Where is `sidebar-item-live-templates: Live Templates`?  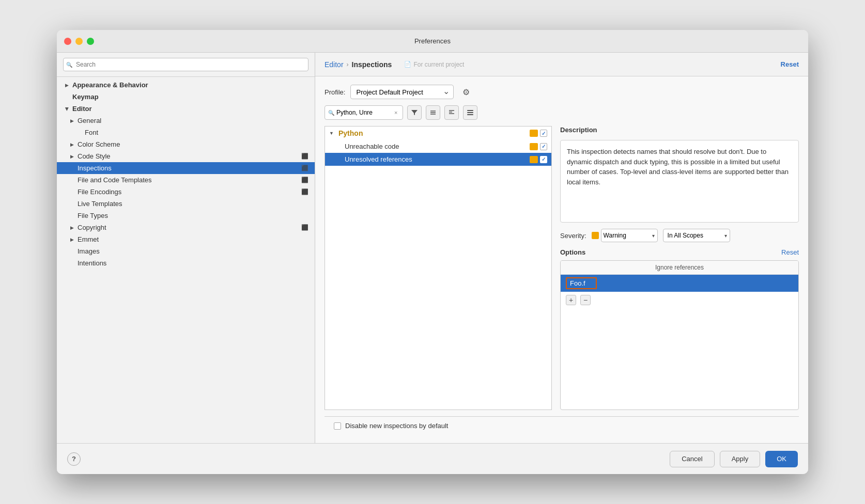
sidebar-item-live-templates: Live Templates is located at coordinates (186, 203).